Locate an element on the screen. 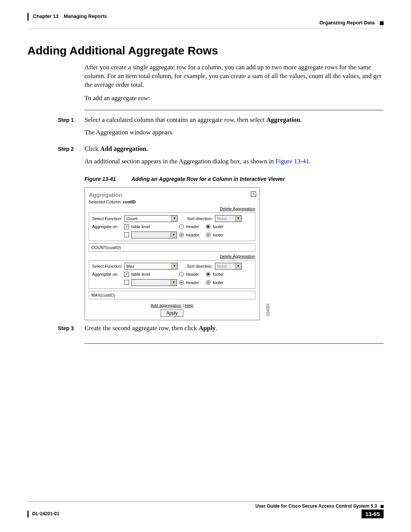  step-3-label: Step 3 is located at coordinates (71, 331).